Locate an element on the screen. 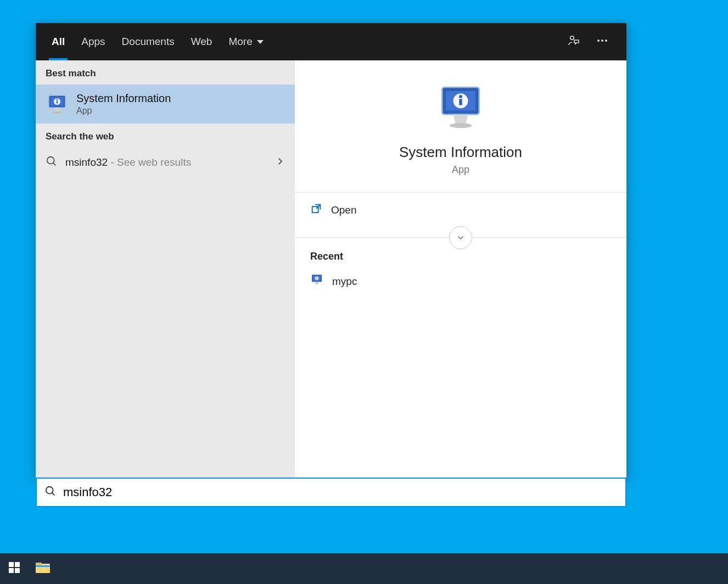 Image resolution: width=728 pixels, height=584 pixels. tab-apps: Apps is located at coordinates (93, 42).